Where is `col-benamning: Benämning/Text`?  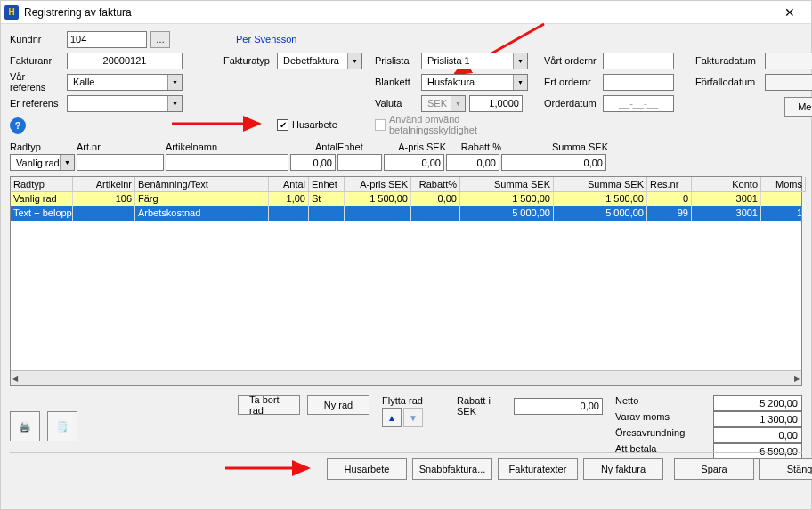 col-benamning: Benämning/Text is located at coordinates (202, 185).